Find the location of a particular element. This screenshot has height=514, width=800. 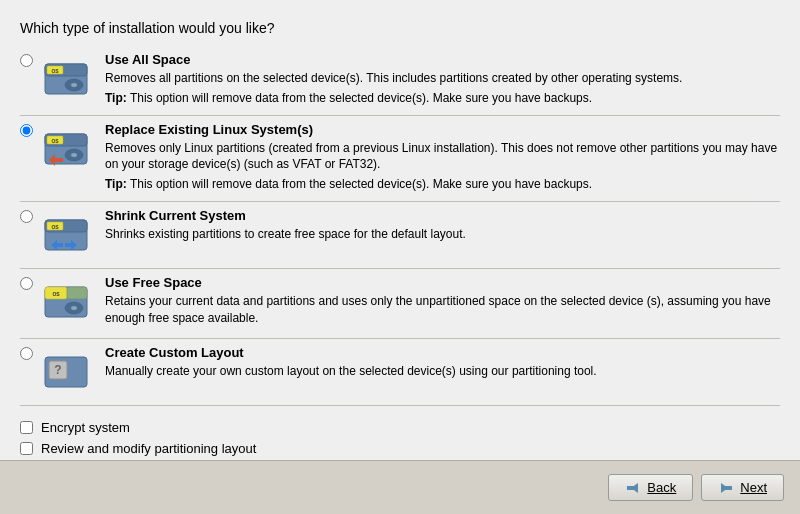

radio-shrink-current is located at coordinates (26, 216).